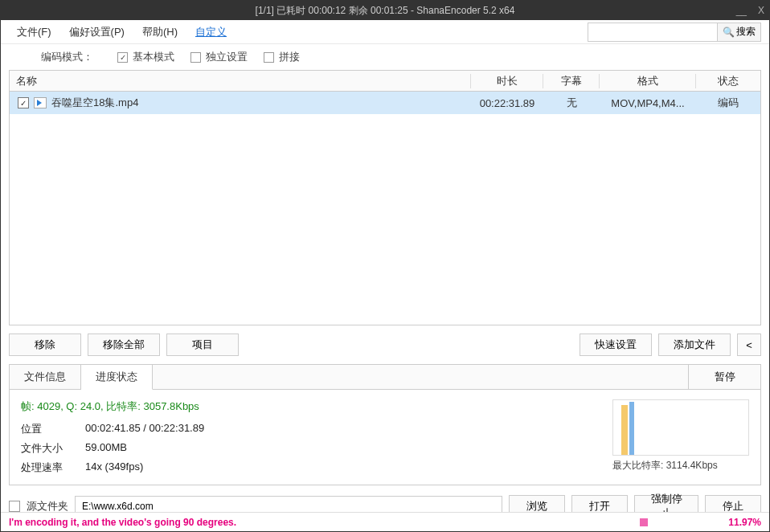 The height and width of the screenshot is (532, 770). Describe the element at coordinates (385, 103) in the screenshot. I see `table-row: ✓ 吞噬星空18集.mp4 00:22:31.89 无 MOV,MP4,M4..…` at that location.